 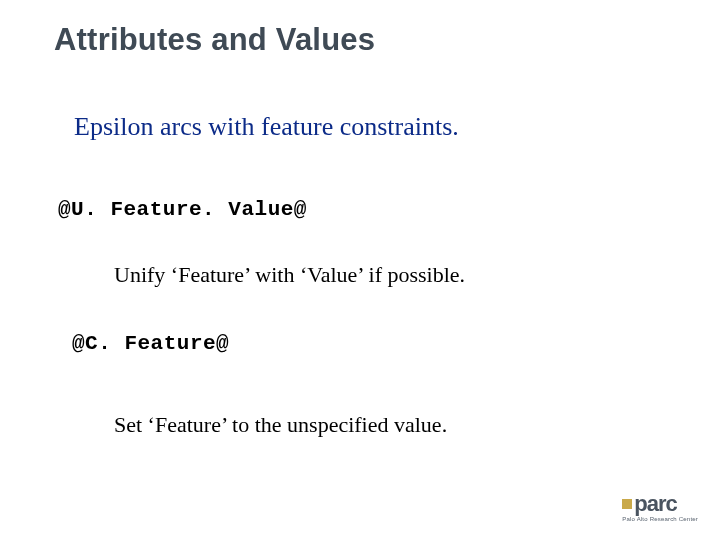 What do you see at coordinates (280, 425) in the screenshot?
I see `description-2: Set ‘Feature’ to the unspecified value.` at bounding box center [280, 425].